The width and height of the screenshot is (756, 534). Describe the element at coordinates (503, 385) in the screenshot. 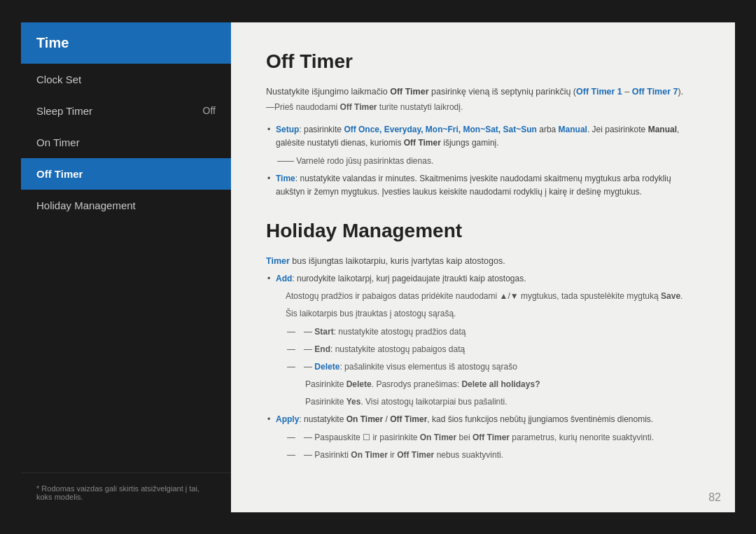

I see `holiday-delete-sub1: Pasirinkite Delete. Pasrodys pranešimas:…` at that location.